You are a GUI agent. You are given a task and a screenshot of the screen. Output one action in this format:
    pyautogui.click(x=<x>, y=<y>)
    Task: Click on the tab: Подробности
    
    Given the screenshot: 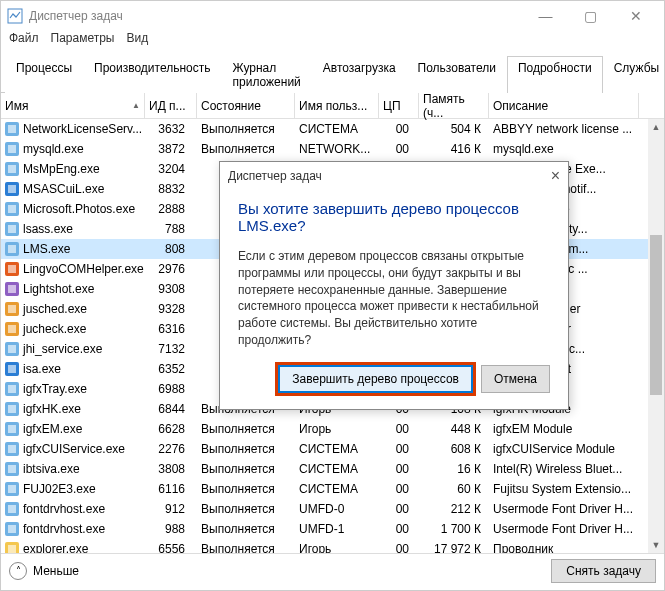 What is the action you would take?
    pyautogui.click(x=555, y=74)
    